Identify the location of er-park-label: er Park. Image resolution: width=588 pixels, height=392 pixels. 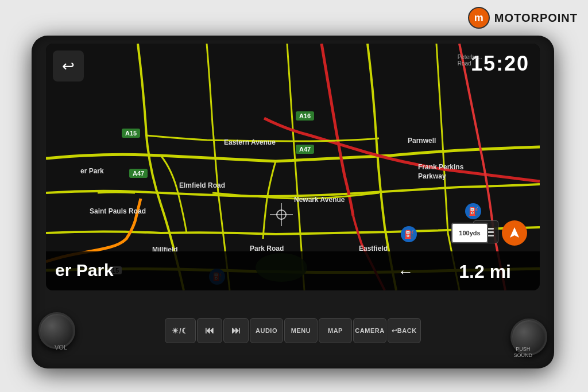
(92, 171).